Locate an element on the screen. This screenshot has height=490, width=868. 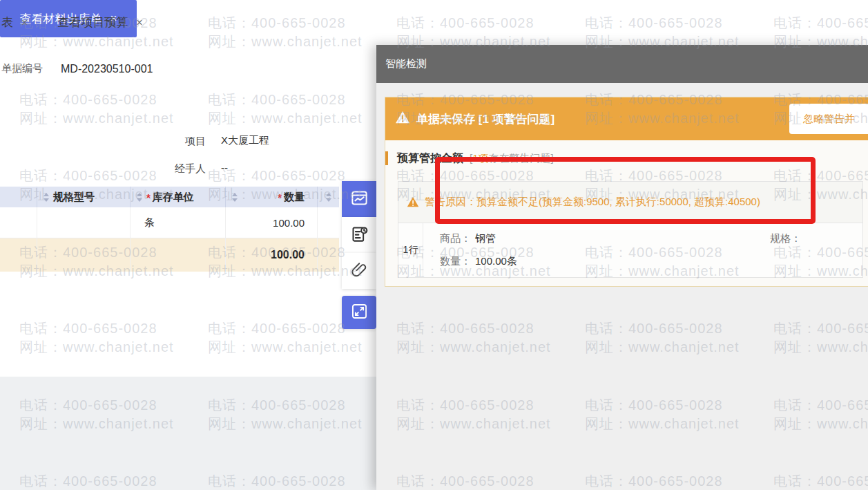
header-cell-qty: * 数量 is located at coordinates (272, 197).